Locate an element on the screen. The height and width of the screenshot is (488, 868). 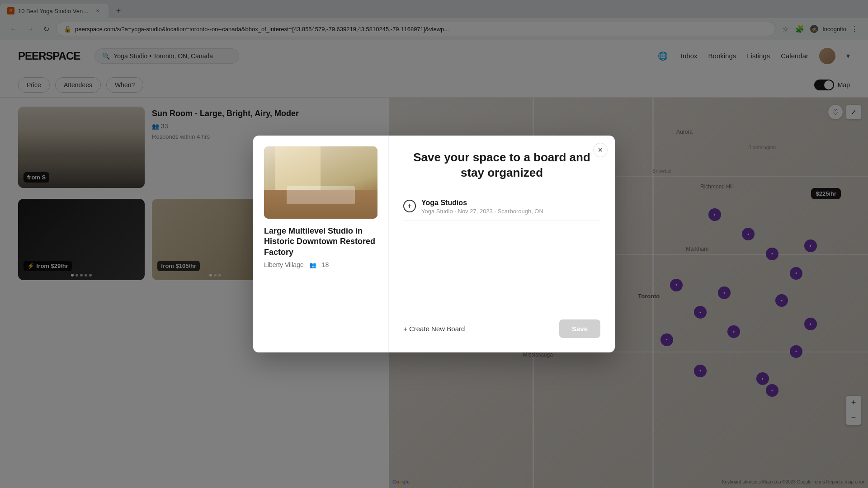
modal-listing-meta: Liberty Village 👥 18 is located at coordinates (321, 265).